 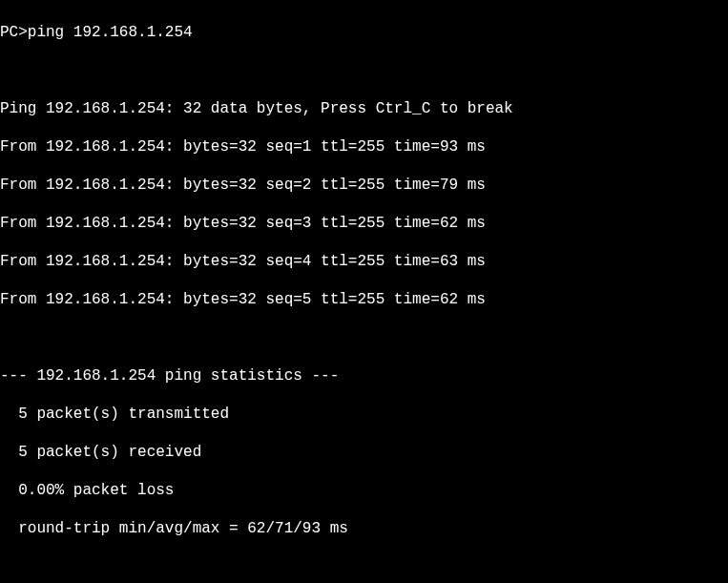 What do you see at coordinates (364, 414) in the screenshot?
I see `stats-line: 5 packet(s) transmitted` at bounding box center [364, 414].